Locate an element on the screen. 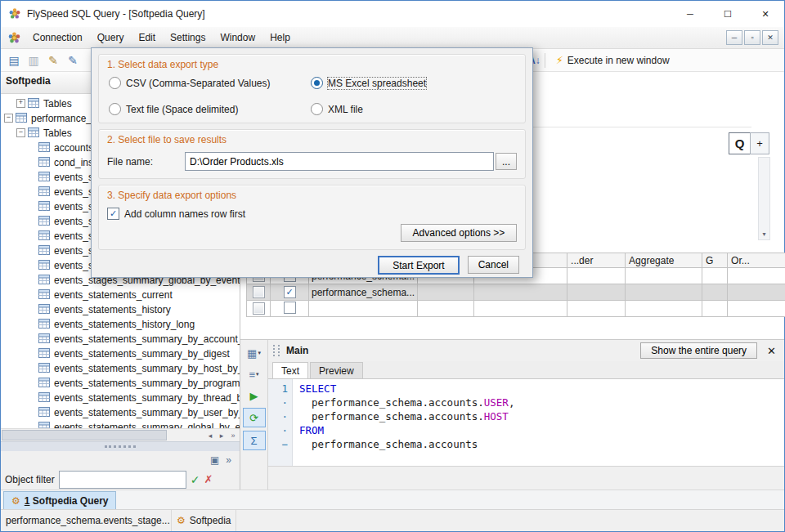 Image resolution: width=785 pixels, height=532 pixels. menu-window: Window is located at coordinates (237, 38).